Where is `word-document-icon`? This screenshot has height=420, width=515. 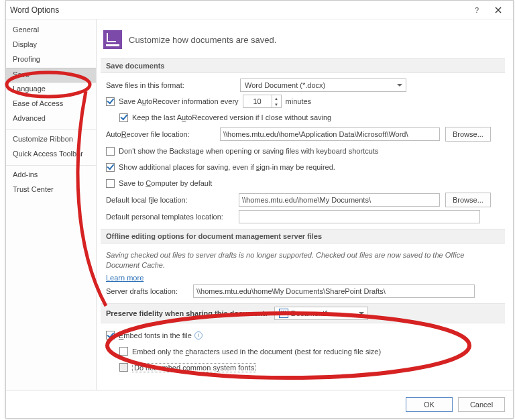 word-document-icon is located at coordinates (284, 313).